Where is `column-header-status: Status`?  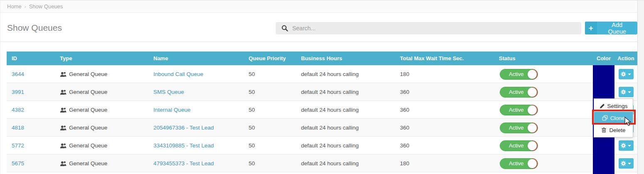 column-header-status: Status is located at coordinates (543, 58).